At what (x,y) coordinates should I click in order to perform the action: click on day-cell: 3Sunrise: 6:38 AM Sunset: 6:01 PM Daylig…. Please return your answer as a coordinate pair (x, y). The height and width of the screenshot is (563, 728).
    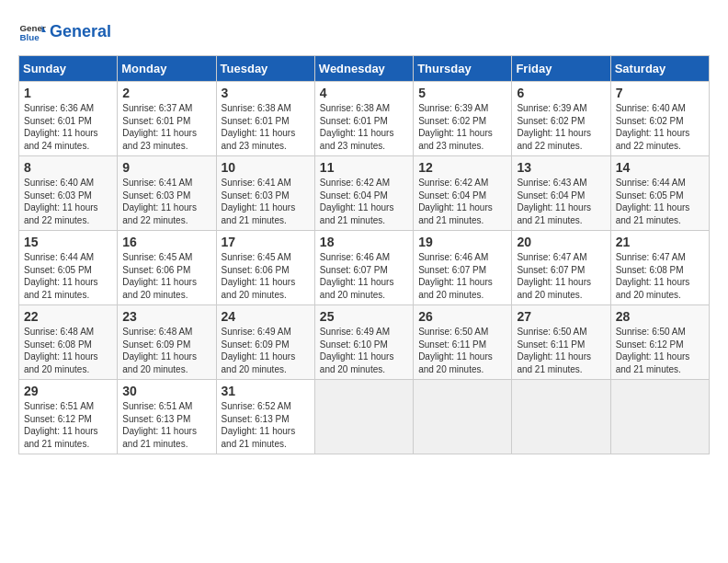
    Looking at the image, I should click on (265, 120).